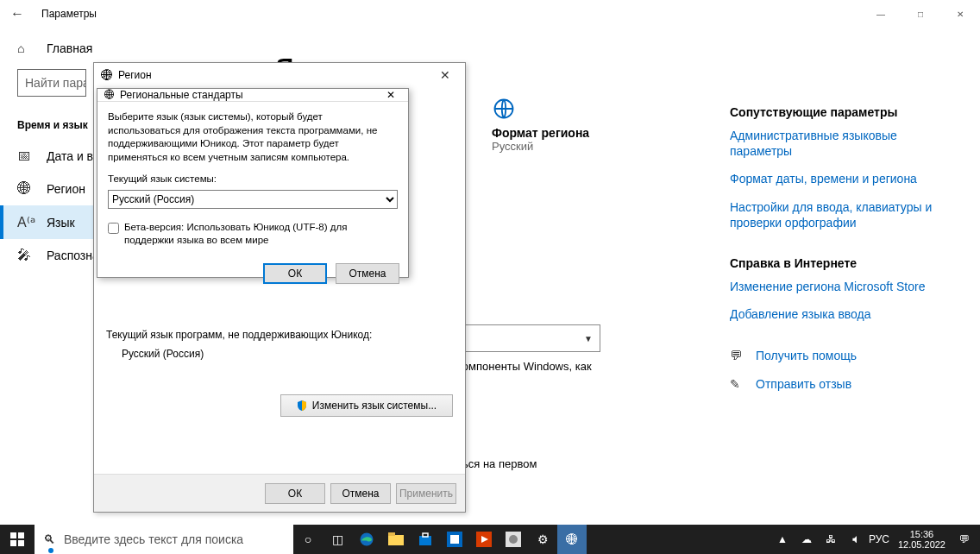 Image resolution: width=980 pixels, height=554 pixels. Describe the element at coordinates (308, 539) in the screenshot. I see `cortana-icon: ○` at that location.